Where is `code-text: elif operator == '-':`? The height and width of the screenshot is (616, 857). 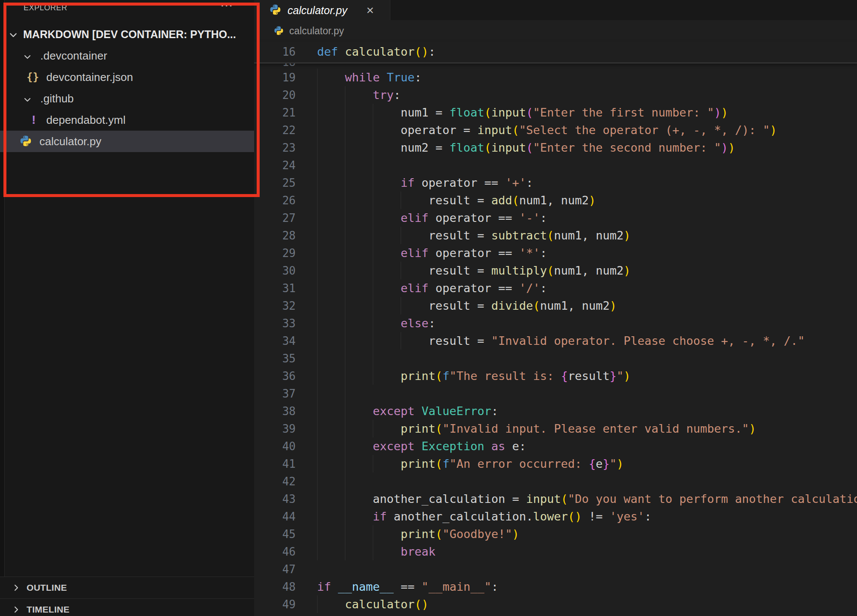 code-text: elif operator == '-': is located at coordinates (432, 218).